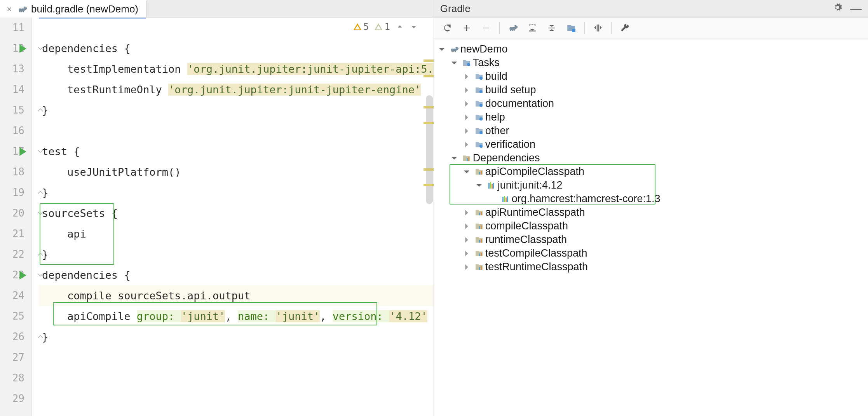  I want to click on tree-node-task: build, so click(651, 76).